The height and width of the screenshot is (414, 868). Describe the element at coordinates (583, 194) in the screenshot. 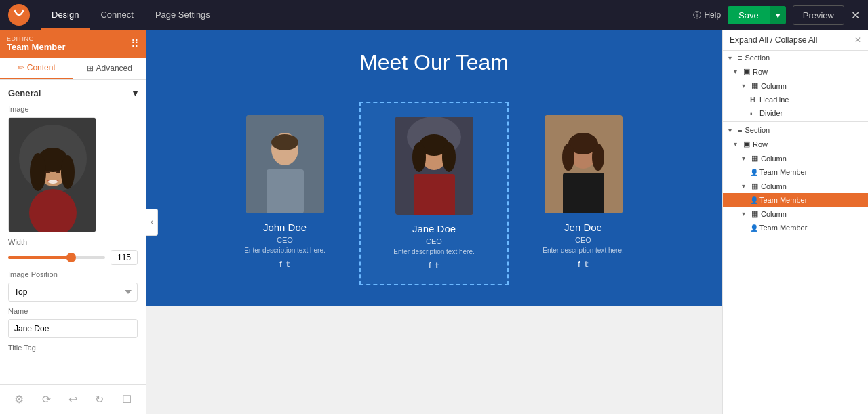

I see `team-member-jen: Jen Doe CEO Enter description text here.…` at that location.